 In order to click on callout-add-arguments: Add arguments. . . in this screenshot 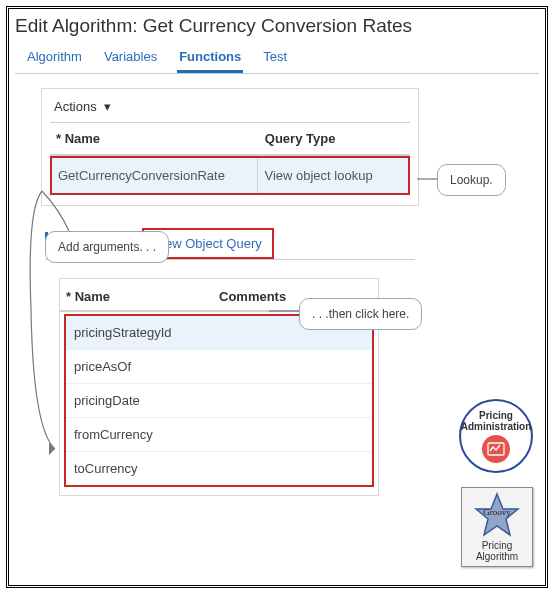, I will do `click(107, 247)`.